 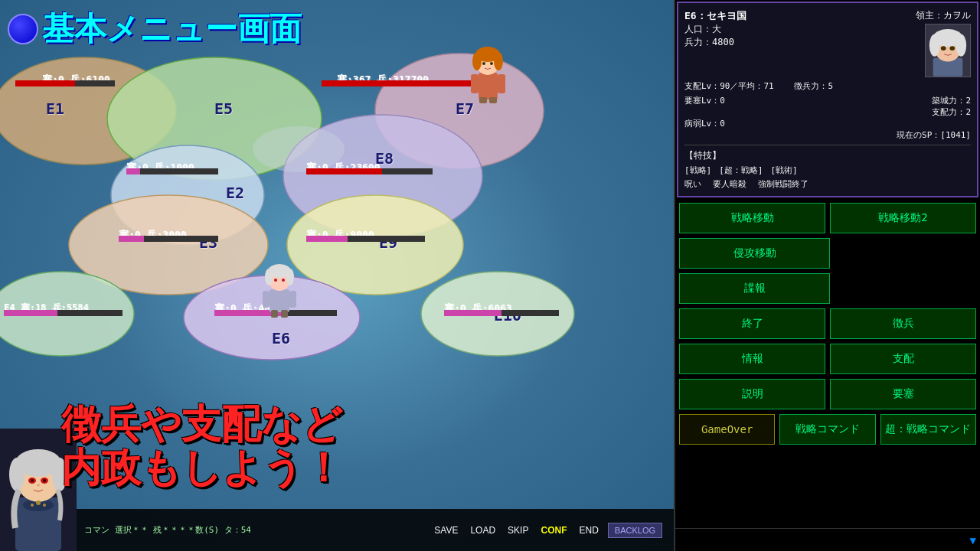 I want to click on overlay-line1: 徴兵や支配など, so click(x=202, y=424).